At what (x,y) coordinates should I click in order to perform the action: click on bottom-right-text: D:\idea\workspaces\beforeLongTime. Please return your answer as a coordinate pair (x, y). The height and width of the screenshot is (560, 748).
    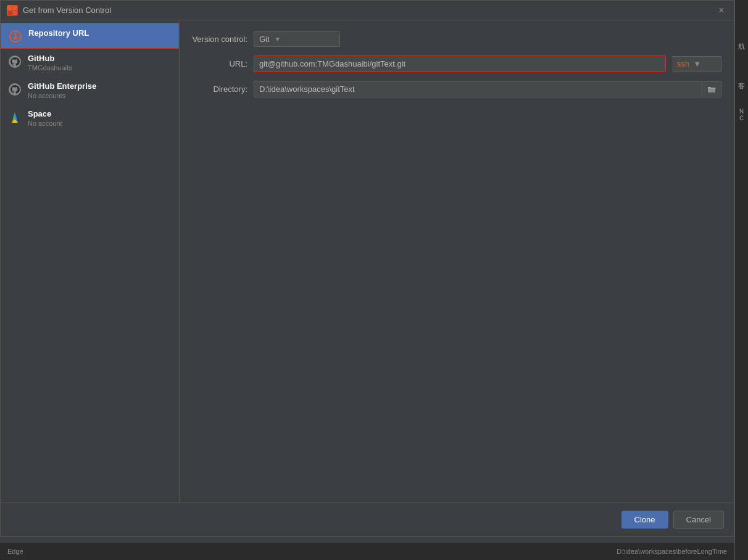
    Looking at the image, I should click on (671, 551).